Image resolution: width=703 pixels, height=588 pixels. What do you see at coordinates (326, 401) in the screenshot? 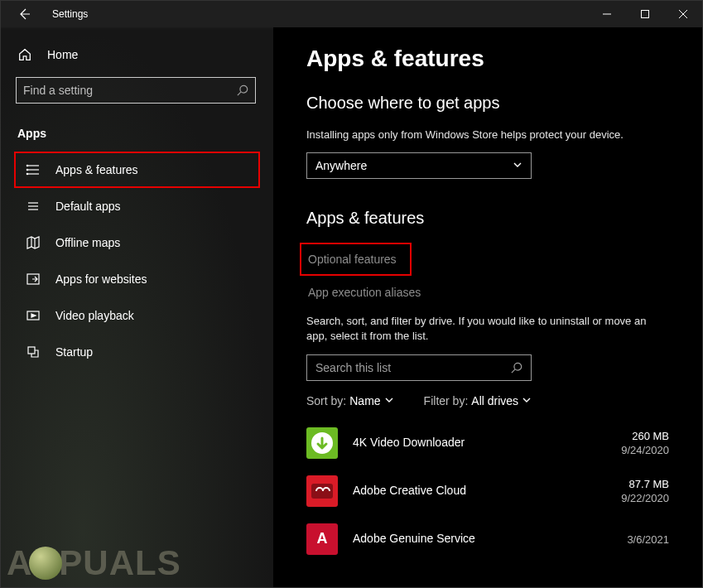
I see `sort-label: Sort by:` at bounding box center [326, 401].